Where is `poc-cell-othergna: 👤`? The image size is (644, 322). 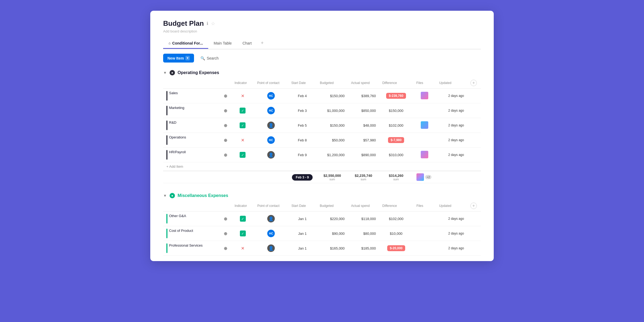
poc-cell-othergna: 👤 is located at coordinates (271, 219).